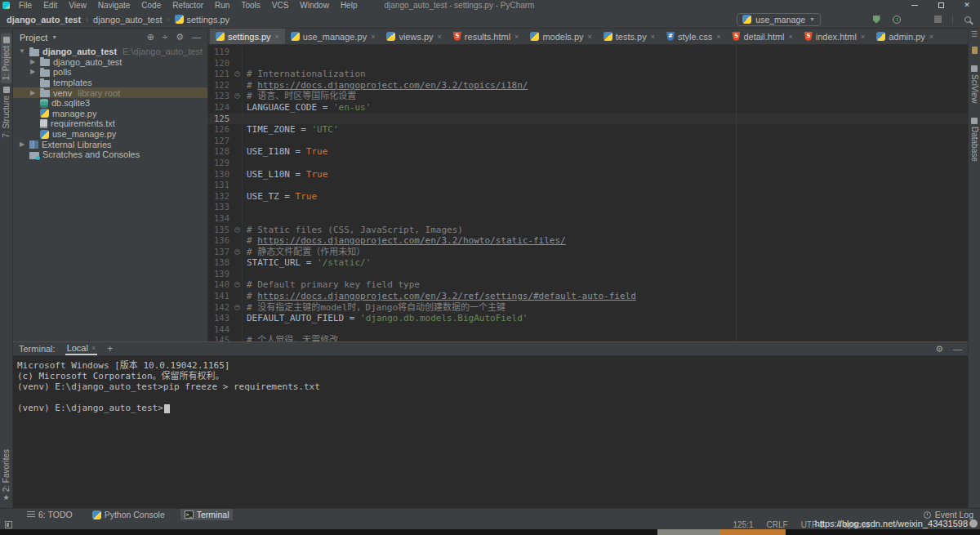 The width and height of the screenshot is (980, 535). I want to click on tool-button-database: Database, so click(975, 140).